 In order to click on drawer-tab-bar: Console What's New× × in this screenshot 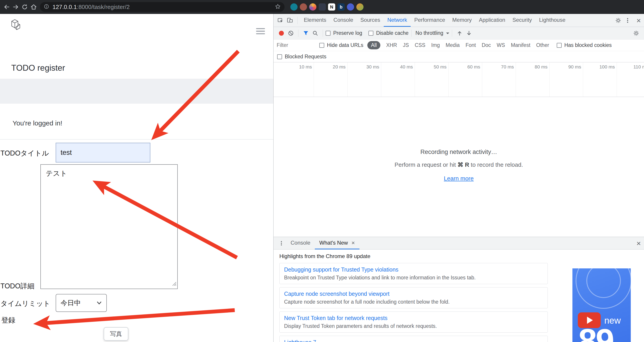, I will do `click(459, 243)`.